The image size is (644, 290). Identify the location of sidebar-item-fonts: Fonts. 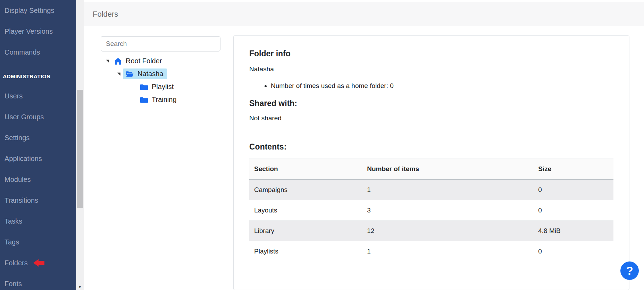
(38, 282).